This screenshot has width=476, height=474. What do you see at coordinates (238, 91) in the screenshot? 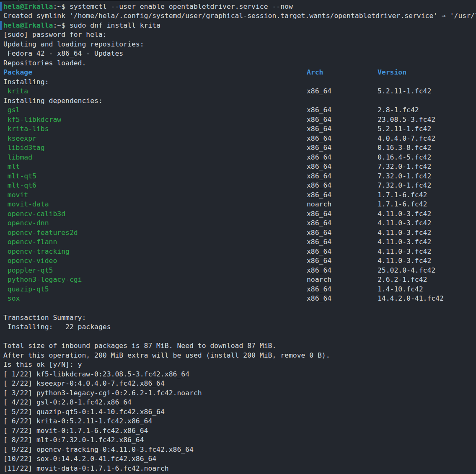
I see `terminal-line: kritax86_645.2.11-1.fc42` at bounding box center [238, 91].